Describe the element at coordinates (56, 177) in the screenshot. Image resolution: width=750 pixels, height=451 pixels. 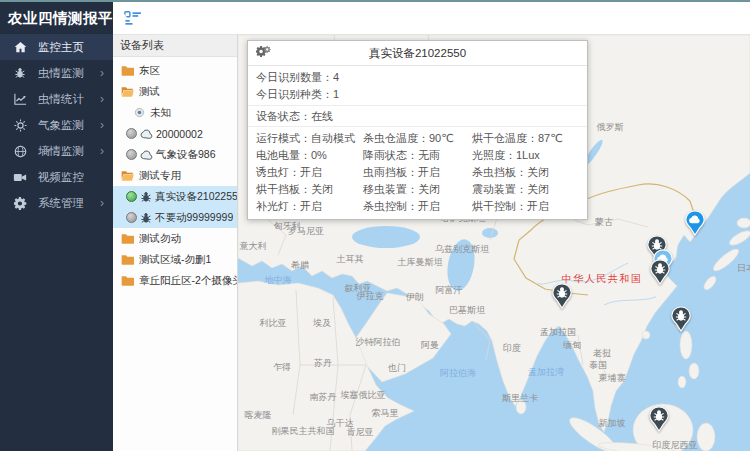
I see `sidebar-item-video-monitor: 视频监控` at that location.